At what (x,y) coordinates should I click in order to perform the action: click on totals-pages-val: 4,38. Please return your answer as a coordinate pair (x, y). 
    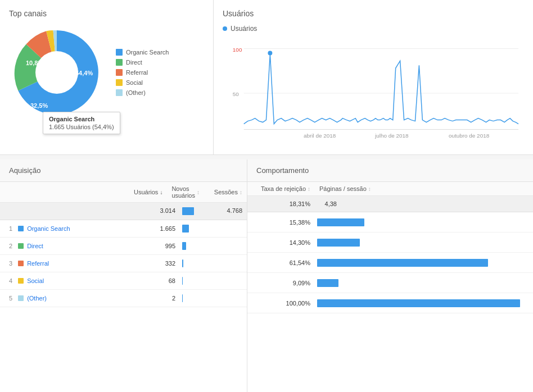
    Looking at the image, I should click on (327, 204).